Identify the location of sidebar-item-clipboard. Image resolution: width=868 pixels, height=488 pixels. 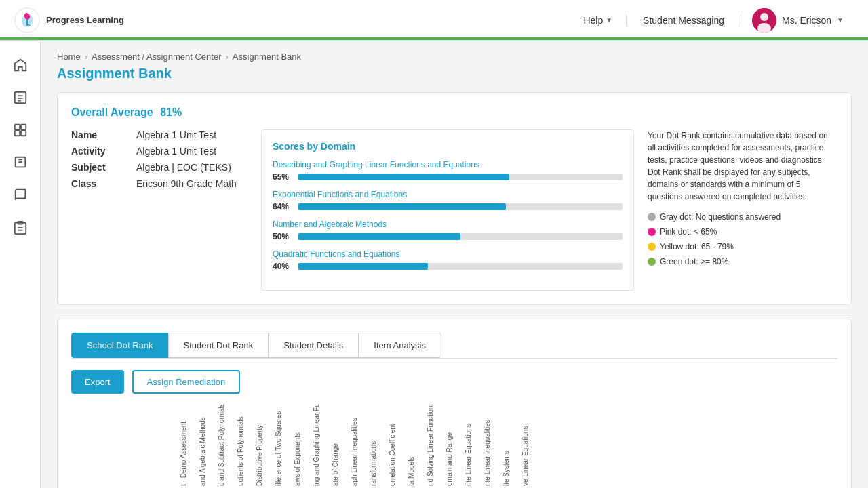
(20, 228).